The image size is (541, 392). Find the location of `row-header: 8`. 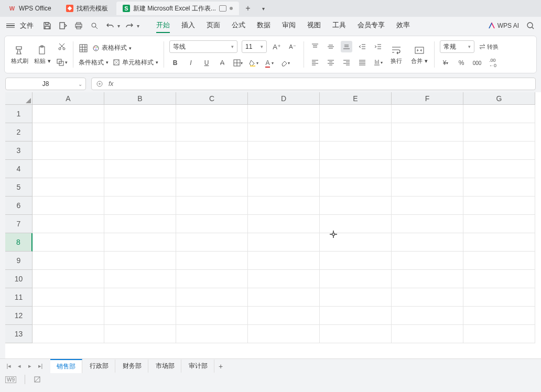

row-header: 8 is located at coordinates (19, 242).